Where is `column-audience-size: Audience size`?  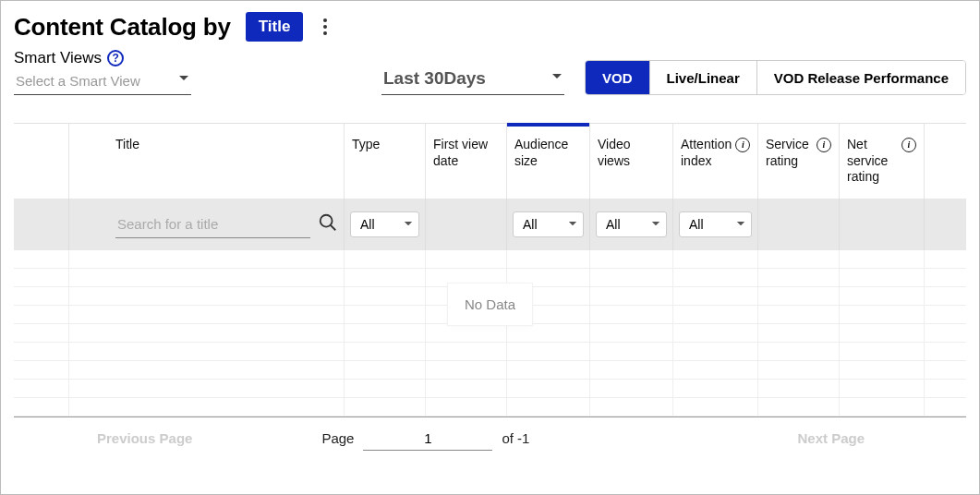 column-audience-size: Audience size is located at coordinates (549, 161).